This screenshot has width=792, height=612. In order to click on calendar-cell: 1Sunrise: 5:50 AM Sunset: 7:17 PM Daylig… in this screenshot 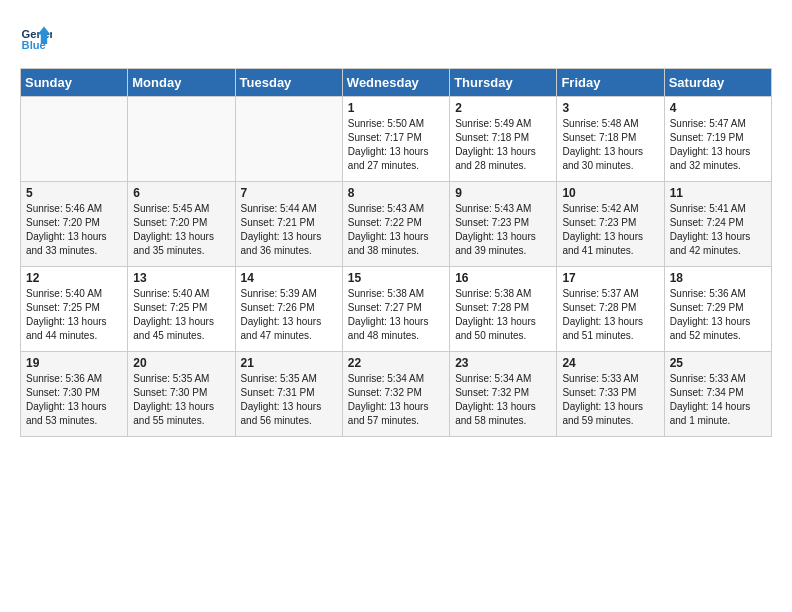, I will do `click(396, 140)`.